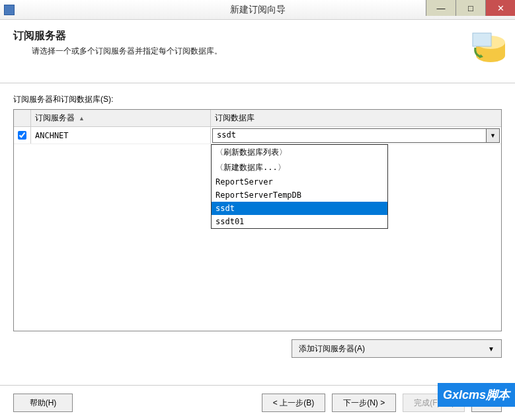  I want to click on titlebar: 新建订阅向导 — □ ✕, so click(258, 10).